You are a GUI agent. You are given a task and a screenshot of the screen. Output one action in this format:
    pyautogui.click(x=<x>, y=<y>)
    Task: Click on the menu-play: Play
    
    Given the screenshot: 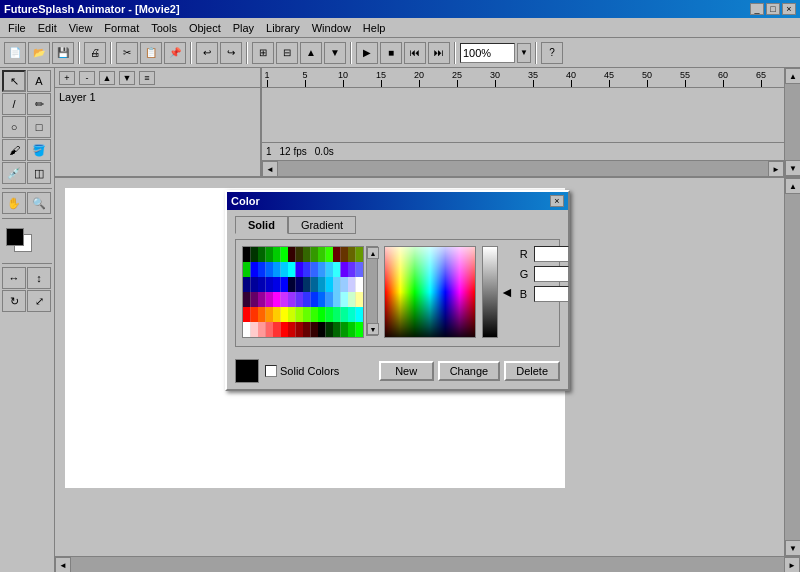 What is the action you would take?
    pyautogui.click(x=244, y=28)
    